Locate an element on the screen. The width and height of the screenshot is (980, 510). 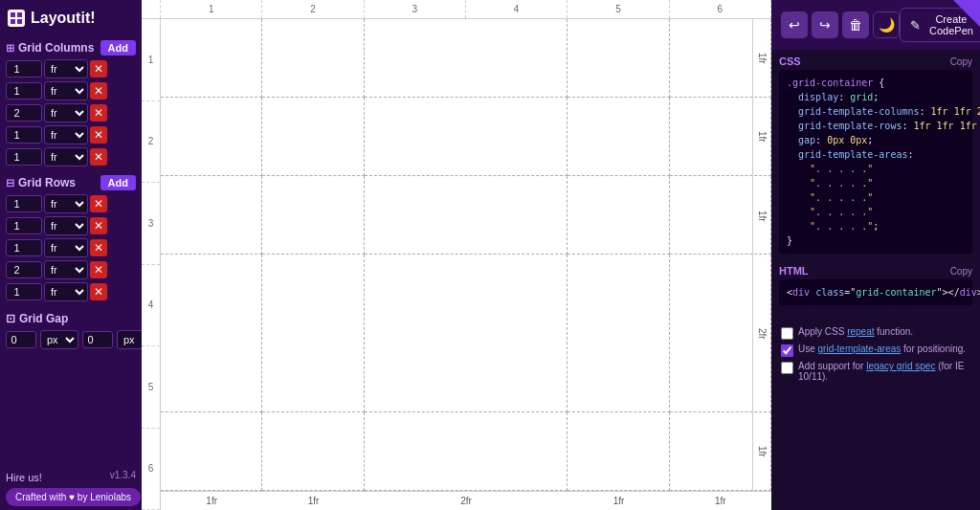
gap-v-unit: pxemrem is located at coordinates (129, 340).